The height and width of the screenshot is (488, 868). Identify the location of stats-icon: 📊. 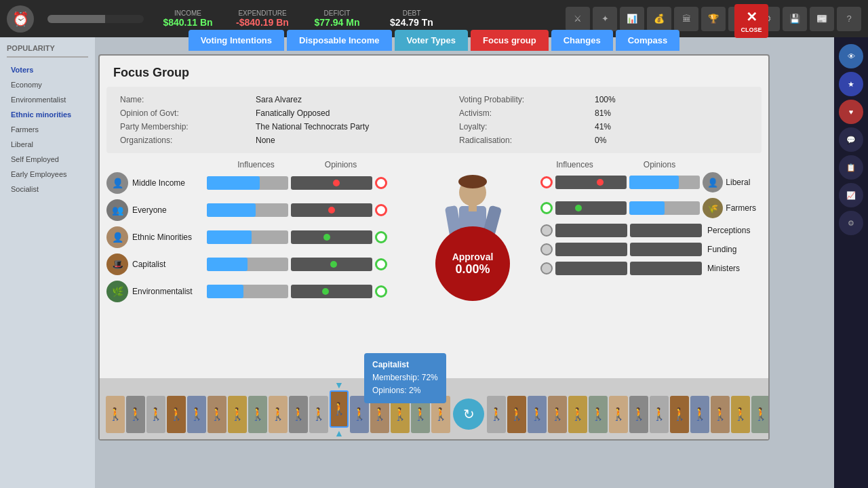
(632, 19).